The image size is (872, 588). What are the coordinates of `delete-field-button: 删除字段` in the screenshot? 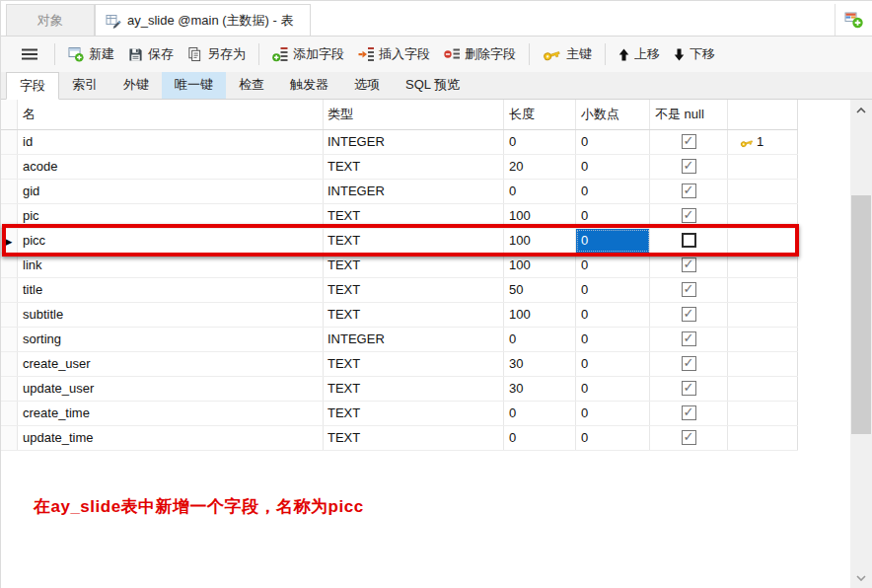 It's located at (479, 54).